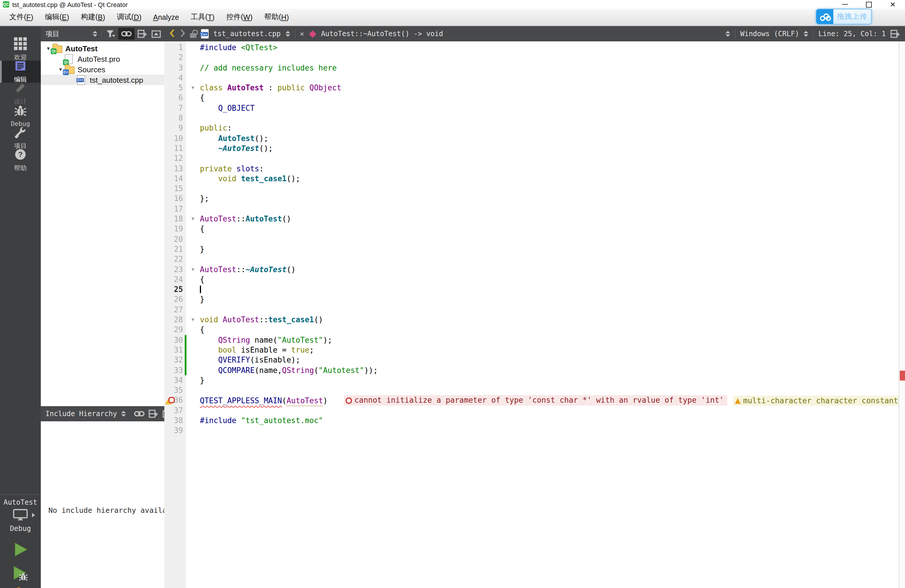  I want to click on tree-item-autotest-pro: QtAutoTest.pro, so click(103, 59).